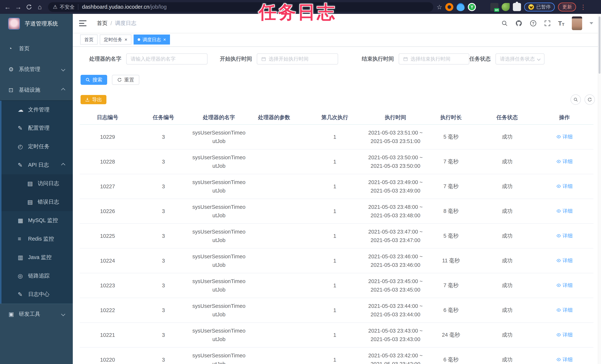  I want to click on breadcrumb-home-link: 首页, so click(102, 23).